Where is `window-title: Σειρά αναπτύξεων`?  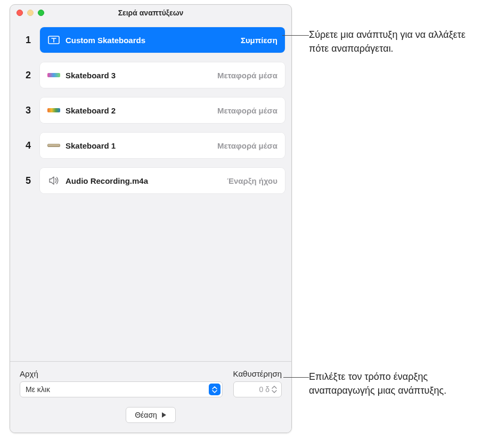 window-title: Σειρά αναπτύξεων is located at coordinates (151, 13).